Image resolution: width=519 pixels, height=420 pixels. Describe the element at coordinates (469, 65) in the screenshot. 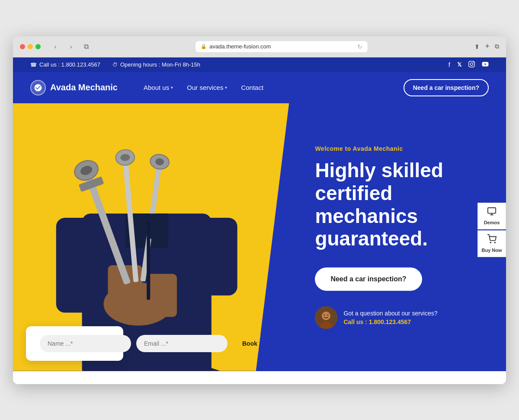

I see `social-links: f 𝕏` at that location.